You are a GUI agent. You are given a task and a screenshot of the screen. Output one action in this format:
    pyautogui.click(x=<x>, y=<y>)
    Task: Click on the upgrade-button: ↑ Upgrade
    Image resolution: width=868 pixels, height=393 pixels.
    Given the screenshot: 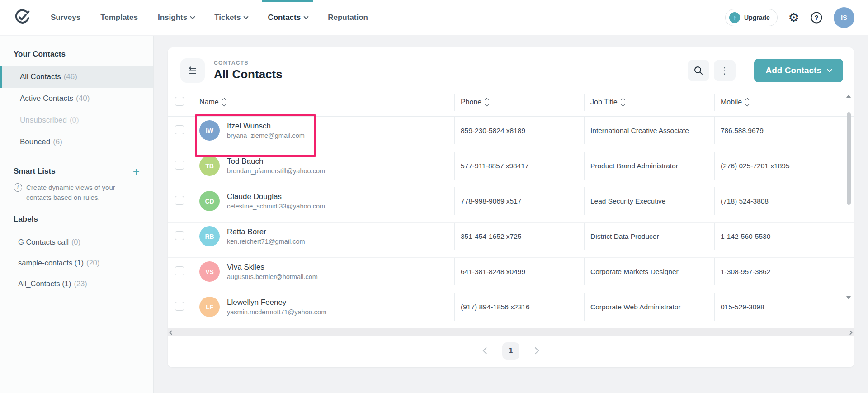 What is the action you would take?
    pyautogui.click(x=751, y=18)
    